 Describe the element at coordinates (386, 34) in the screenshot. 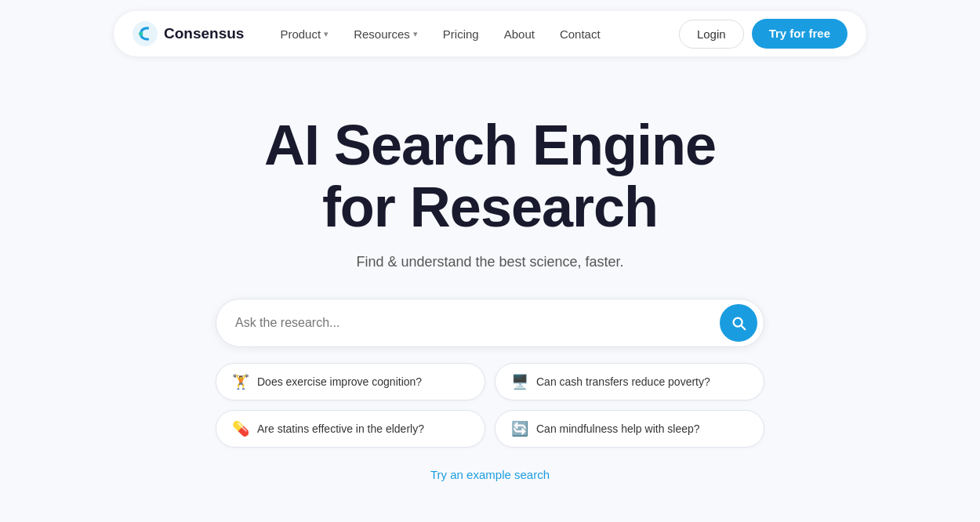

I see `nav-item-resources: Resources ▾` at that location.